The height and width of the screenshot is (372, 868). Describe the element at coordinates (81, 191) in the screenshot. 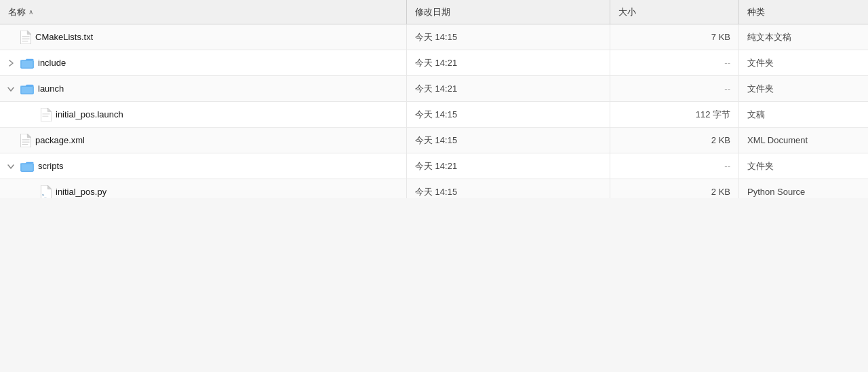

I see `filename-label: initial_pos.py` at that location.